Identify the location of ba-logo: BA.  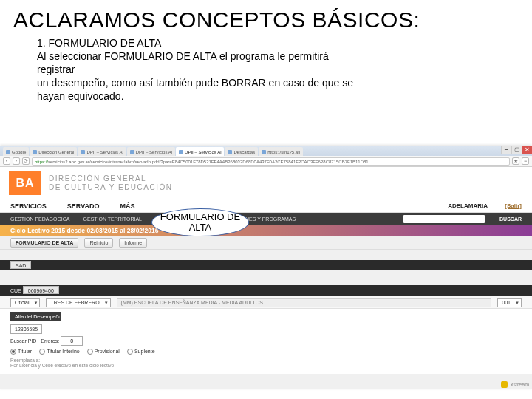
(25, 183).